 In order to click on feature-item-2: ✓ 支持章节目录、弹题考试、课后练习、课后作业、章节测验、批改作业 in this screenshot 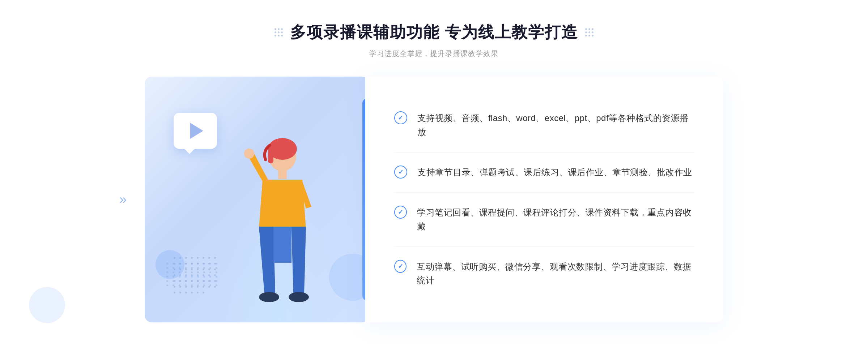, I will do `click(544, 173)`.